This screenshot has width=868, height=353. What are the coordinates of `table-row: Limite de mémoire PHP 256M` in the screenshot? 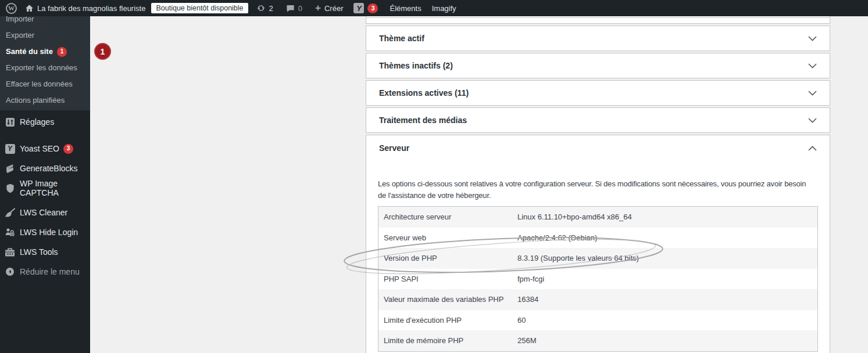 It's located at (598, 341).